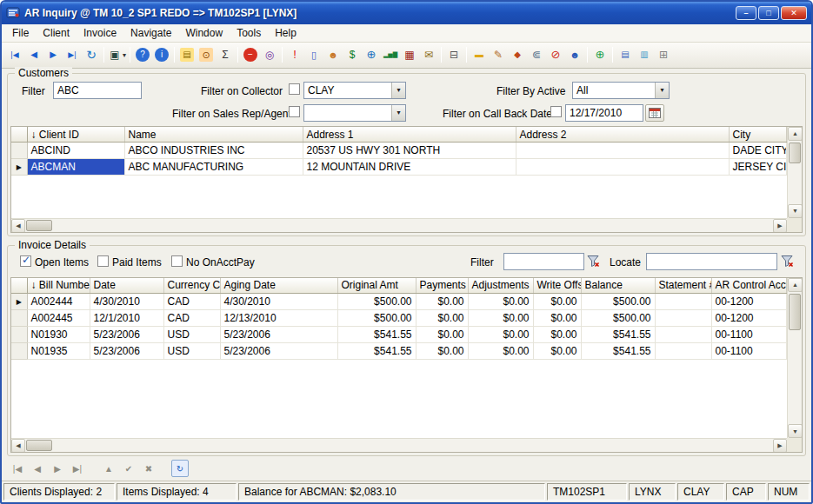 This screenshot has width=813, height=504. I want to click on stop-button: −, so click(250, 55).